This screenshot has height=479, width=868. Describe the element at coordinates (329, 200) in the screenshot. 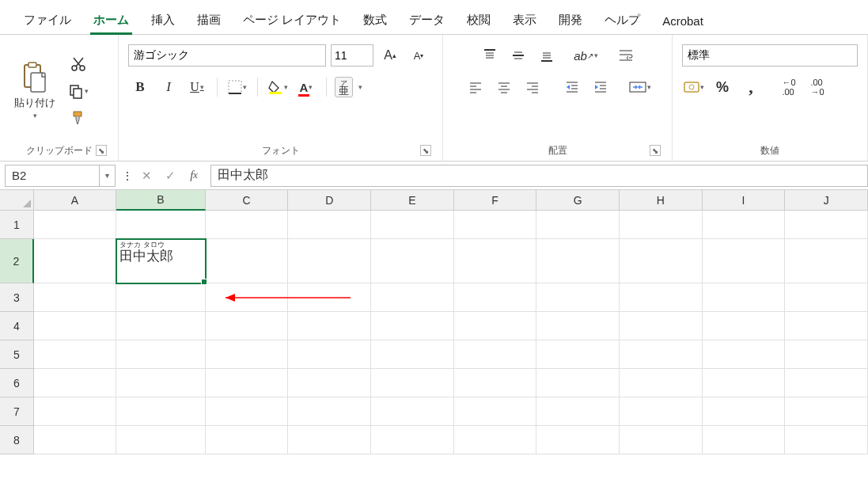

I see `column-header-D: D` at that location.